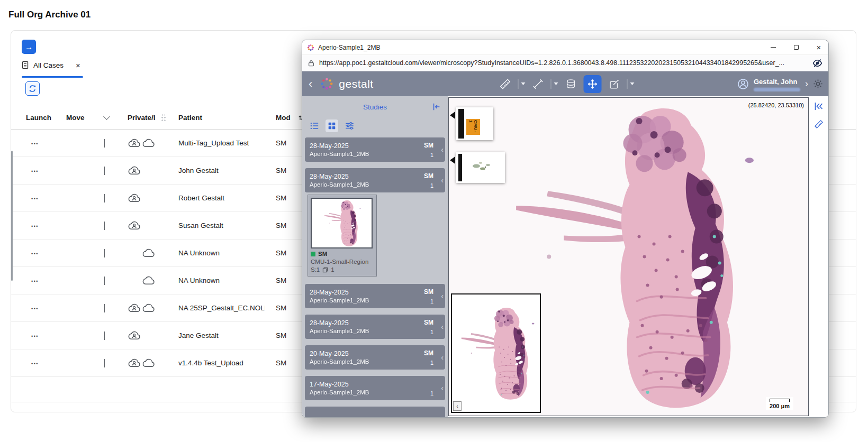 The width and height of the screenshot is (868, 442). I want to click on user-subtitle-blur, so click(777, 90).